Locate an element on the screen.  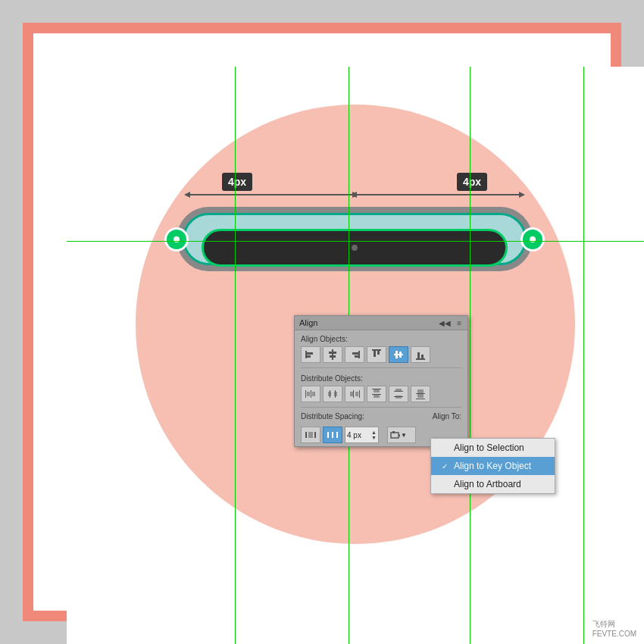
dropdown-item-artboard: Align to Artboard is located at coordinates (492, 484).